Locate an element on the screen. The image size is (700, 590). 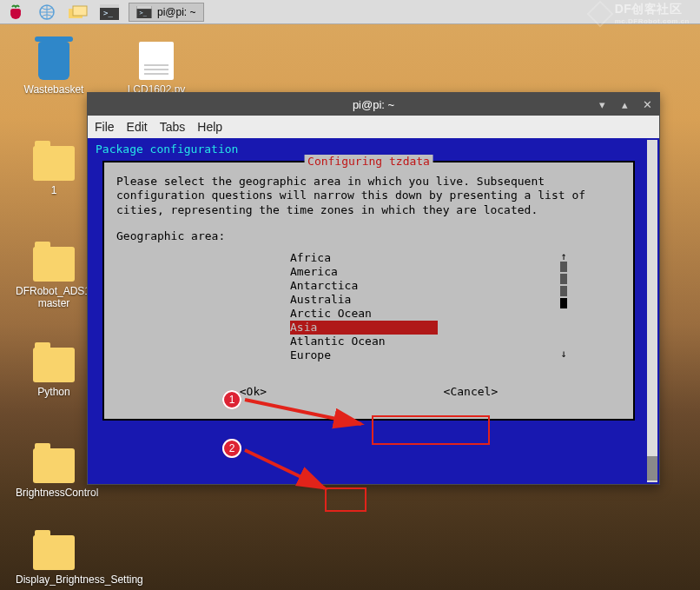
annotation-badge-1: 1 is located at coordinates (232, 400).